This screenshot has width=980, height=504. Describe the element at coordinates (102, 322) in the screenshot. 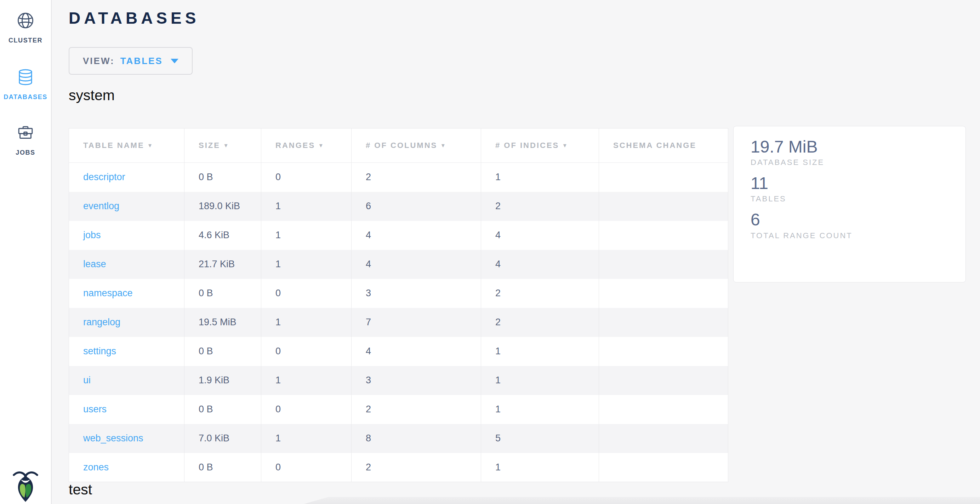

I see `table-name-link: rangelog` at that location.